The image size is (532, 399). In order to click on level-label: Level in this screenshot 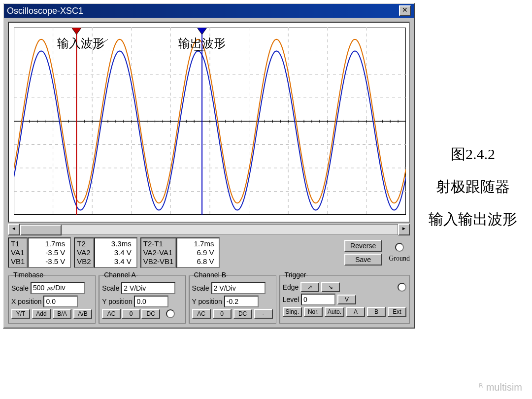, I will do `click(291, 299)`.